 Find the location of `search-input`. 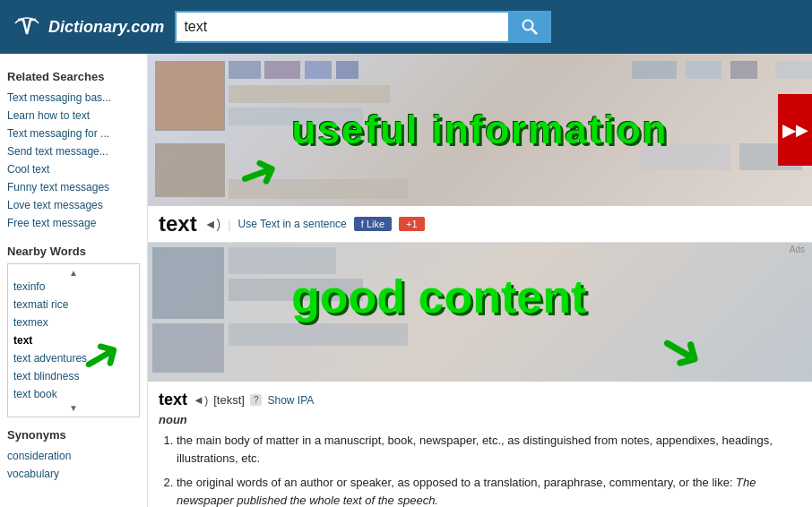

search-input is located at coordinates (341, 27).